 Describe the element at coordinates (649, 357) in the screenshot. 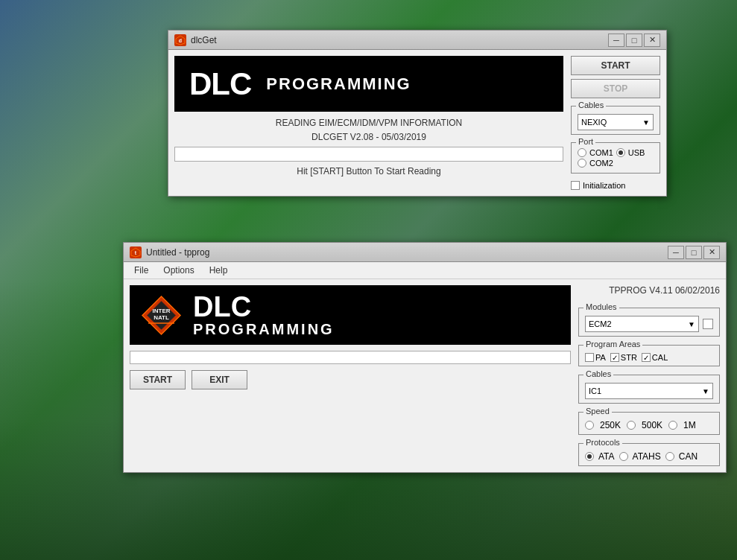

I see `tpprog-pa-row: PA ✓ STR ✓ CAL` at that location.